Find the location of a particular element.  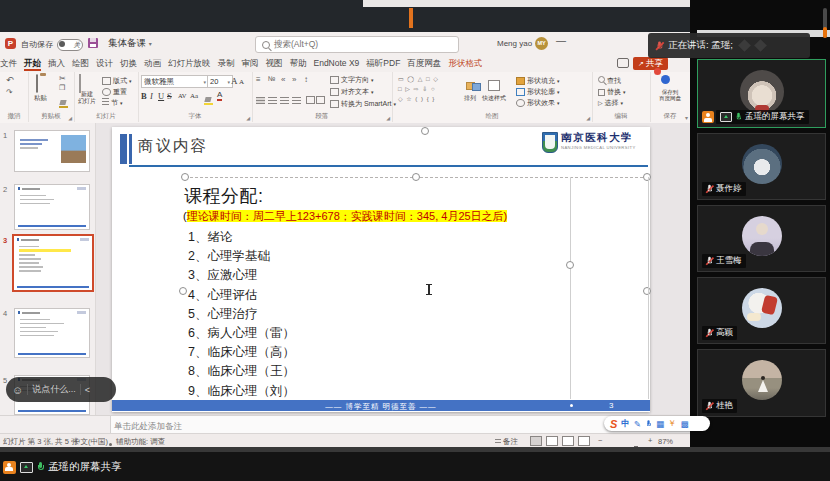

tab-help: 帮助 is located at coordinates (298, 64).